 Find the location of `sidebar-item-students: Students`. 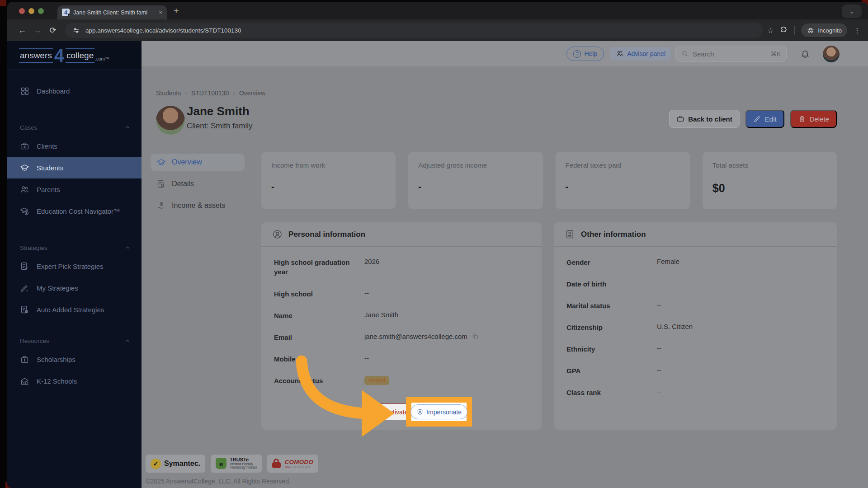

sidebar-item-students: Students is located at coordinates (74, 168).